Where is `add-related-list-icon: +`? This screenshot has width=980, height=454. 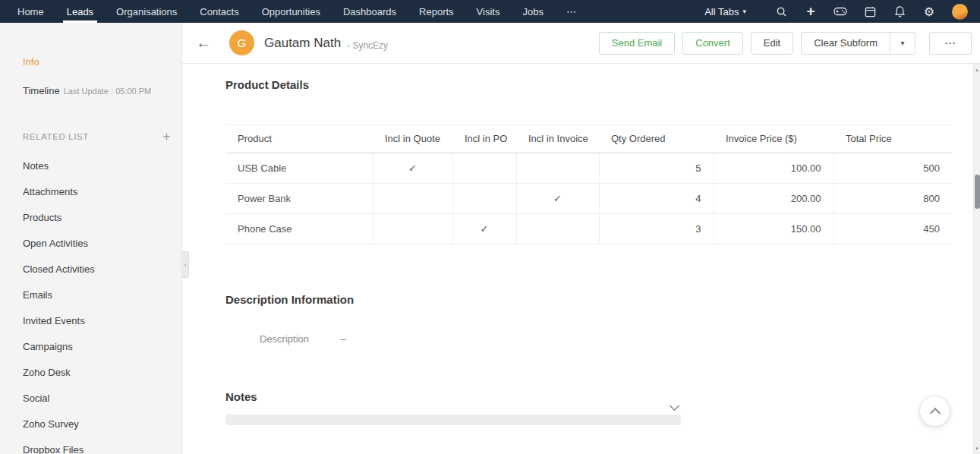 add-related-list-icon: + is located at coordinates (167, 137).